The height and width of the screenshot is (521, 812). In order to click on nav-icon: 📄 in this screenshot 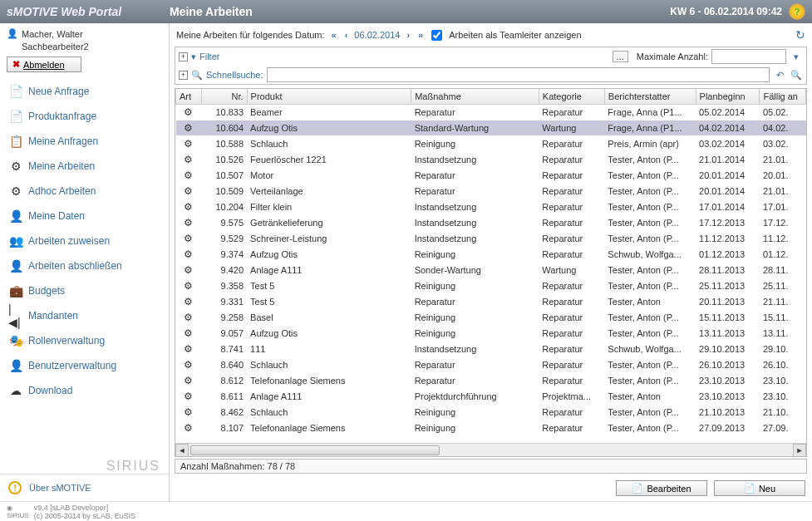, I will do `click(16, 116)`.